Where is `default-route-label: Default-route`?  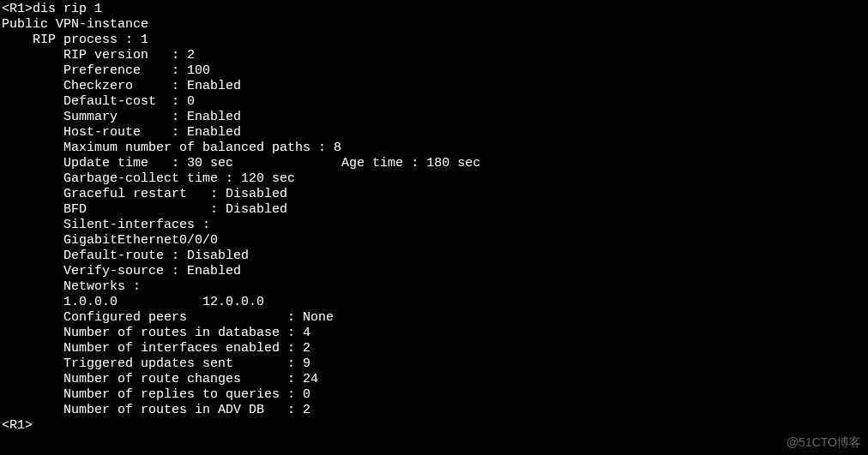 default-route-label: Default-route is located at coordinates (113, 255).